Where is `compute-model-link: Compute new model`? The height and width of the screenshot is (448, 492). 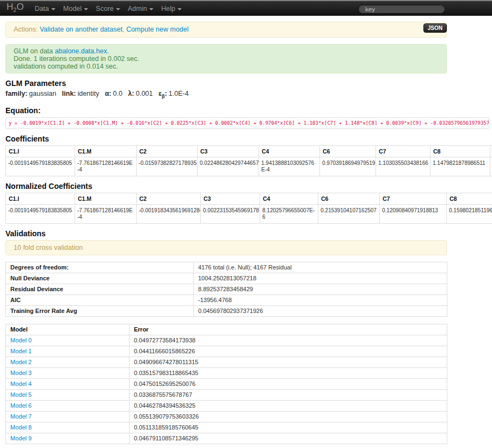
compute-model-link: Compute new model is located at coordinates (158, 29).